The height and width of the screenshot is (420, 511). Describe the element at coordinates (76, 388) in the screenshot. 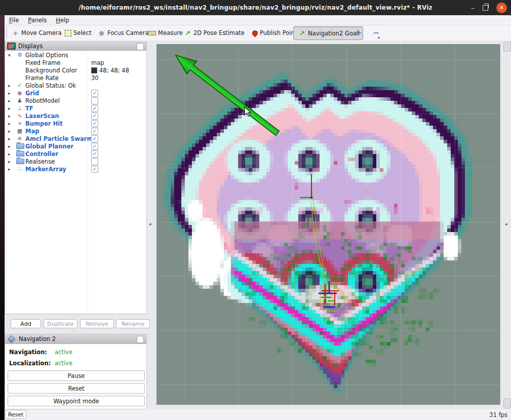

I see `reset-button: Reset` at that location.